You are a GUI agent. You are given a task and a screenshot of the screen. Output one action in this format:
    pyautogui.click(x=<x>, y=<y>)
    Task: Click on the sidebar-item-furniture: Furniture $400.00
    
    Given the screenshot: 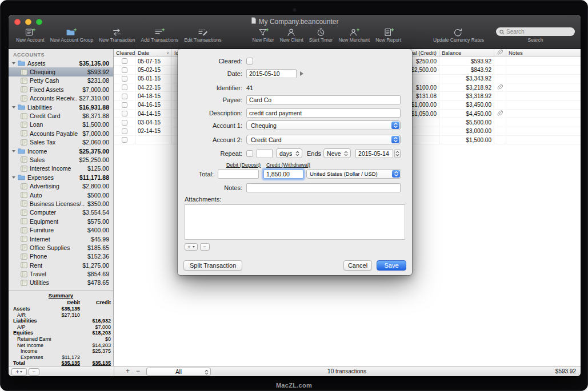 What is the action you would take?
    pyautogui.click(x=61, y=229)
    